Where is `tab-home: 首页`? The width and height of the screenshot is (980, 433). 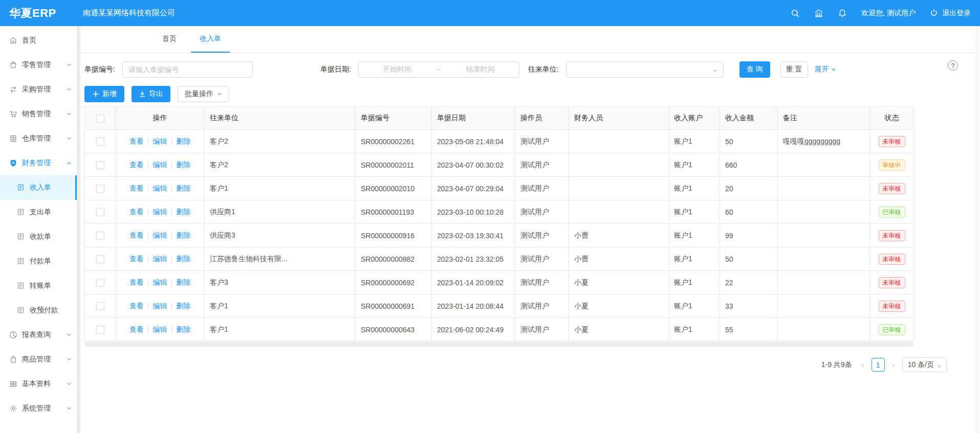
tab-home: 首页 is located at coordinates (169, 39).